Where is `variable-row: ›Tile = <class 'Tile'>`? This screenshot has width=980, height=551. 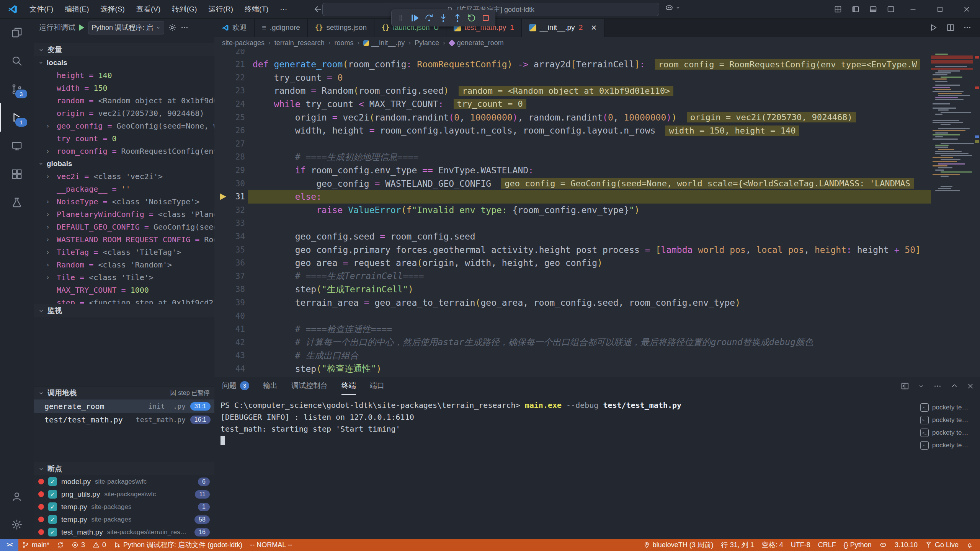
variable-row: ›Tile = <class 'Tile'> is located at coordinates (128, 277).